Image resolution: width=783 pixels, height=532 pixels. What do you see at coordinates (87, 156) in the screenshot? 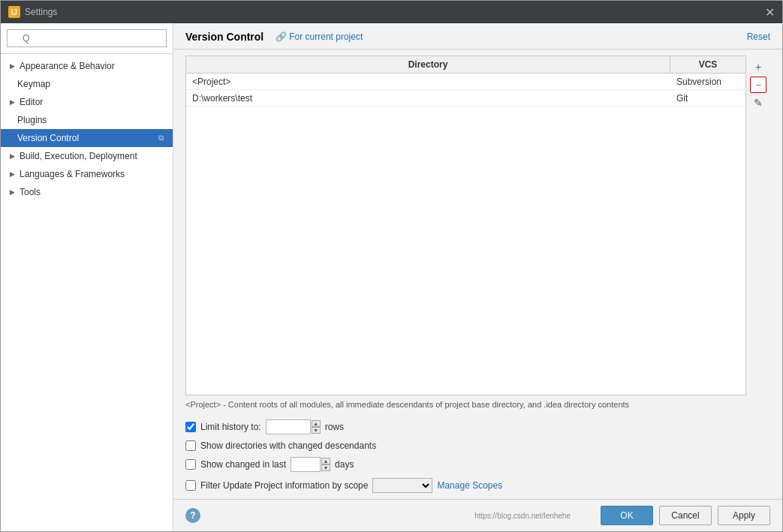
I see `sidebar-item-build: ▶ Build, Execution, Deployment` at bounding box center [87, 156].